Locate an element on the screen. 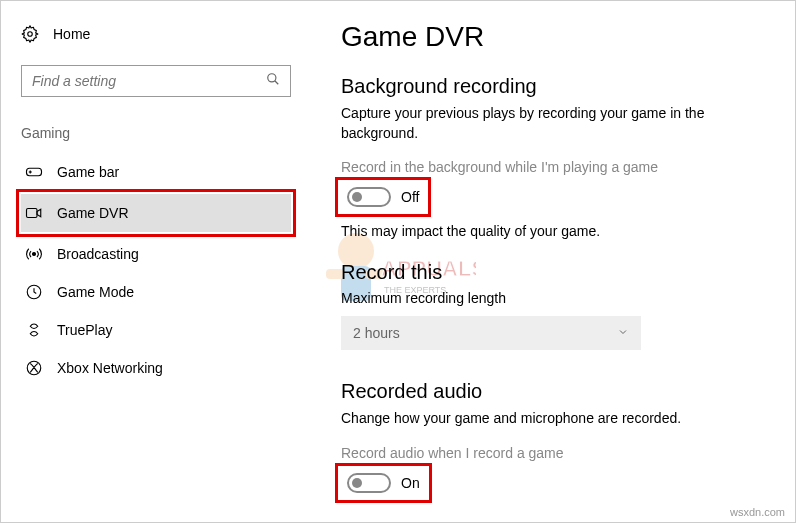  record-this-label: Maximum recording length is located at coordinates (553, 298).